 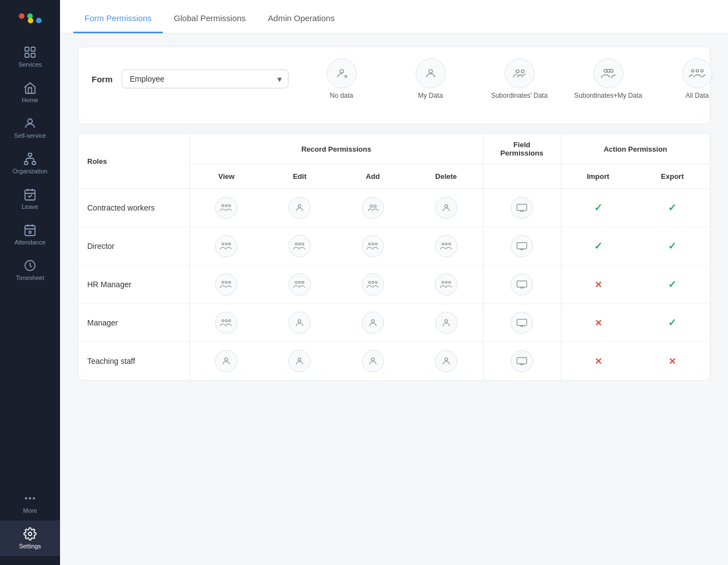 What do you see at coordinates (205, 79) in the screenshot?
I see `form-select-wrapper: Employee ▾` at bounding box center [205, 79].